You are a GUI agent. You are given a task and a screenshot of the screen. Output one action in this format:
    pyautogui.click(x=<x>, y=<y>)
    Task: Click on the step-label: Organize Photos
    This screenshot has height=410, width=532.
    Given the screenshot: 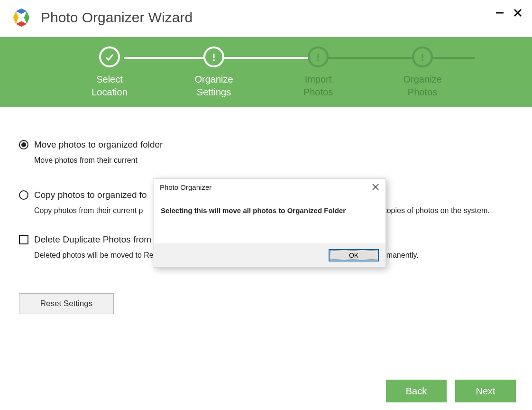 What is the action you would take?
    pyautogui.click(x=422, y=86)
    